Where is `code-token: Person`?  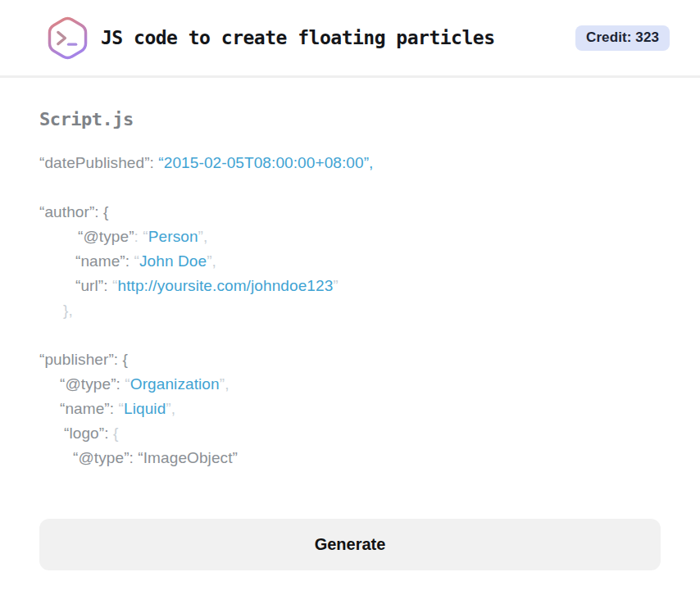
code-token: Person is located at coordinates (174, 236).